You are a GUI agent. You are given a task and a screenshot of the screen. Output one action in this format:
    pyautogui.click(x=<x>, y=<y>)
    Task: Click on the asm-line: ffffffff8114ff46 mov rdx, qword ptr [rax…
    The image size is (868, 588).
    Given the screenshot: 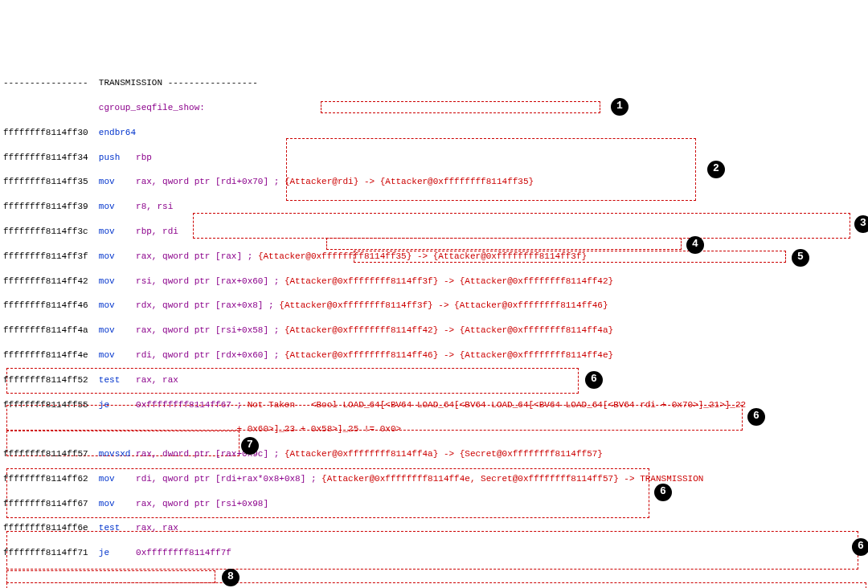 What is the action you would take?
    pyautogui.click(x=434, y=305)
    